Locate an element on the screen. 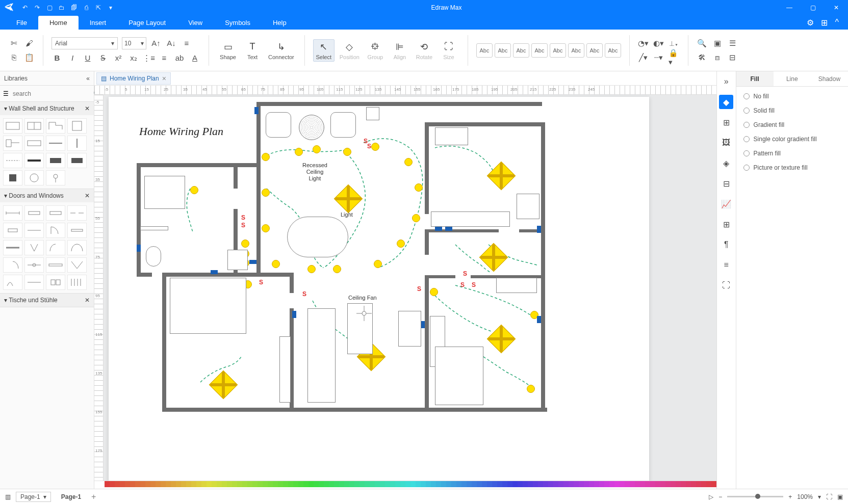 The width and height of the screenshot is (848, 504). tab-home: Home is located at coordinates (58, 22).